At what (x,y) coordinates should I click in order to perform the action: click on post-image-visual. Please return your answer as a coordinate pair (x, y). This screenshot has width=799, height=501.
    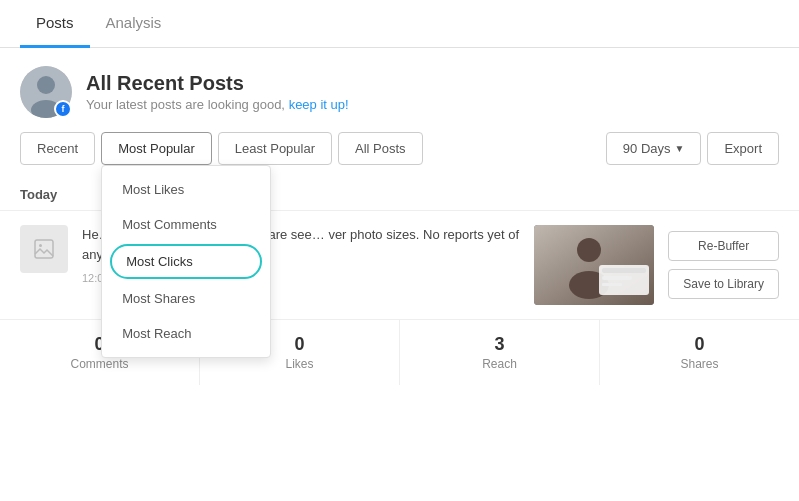
    Looking at the image, I should click on (594, 265).